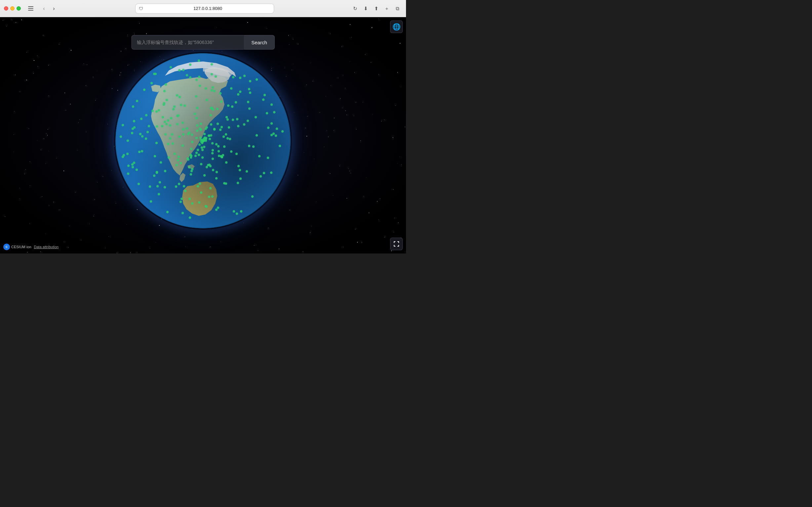 This screenshot has height=507, width=812. What do you see at coordinates (205, 9) in the screenshot?
I see `address-bar: 🛡 127.0.0.1:8080` at bounding box center [205, 9].